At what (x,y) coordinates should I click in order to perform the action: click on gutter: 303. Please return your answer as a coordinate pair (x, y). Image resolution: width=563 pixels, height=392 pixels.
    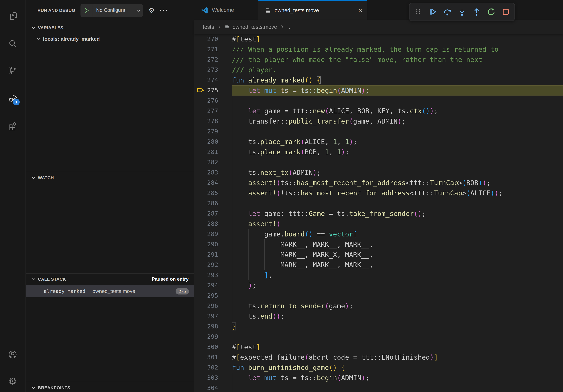
    Looking at the image, I should click on (213, 378).